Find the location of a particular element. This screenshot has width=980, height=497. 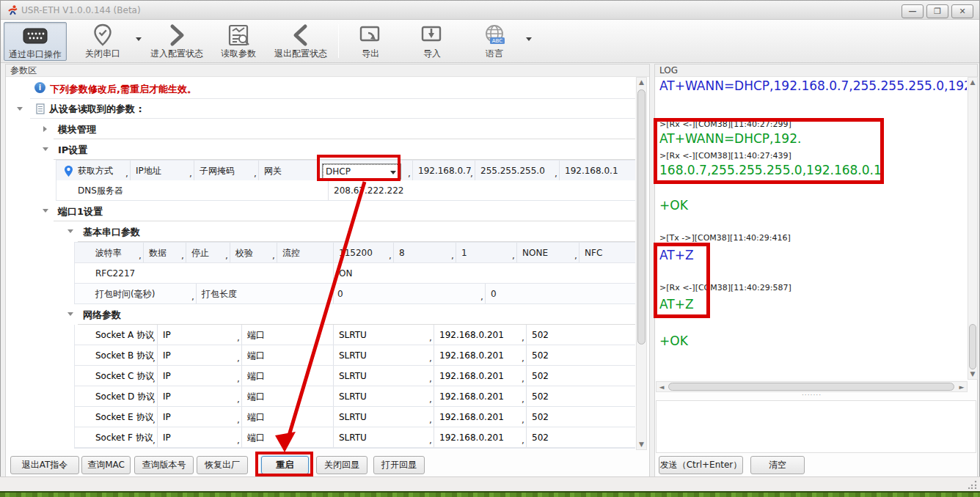

rfc2217-row: RFC2217 ON is located at coordinates (355, 273).